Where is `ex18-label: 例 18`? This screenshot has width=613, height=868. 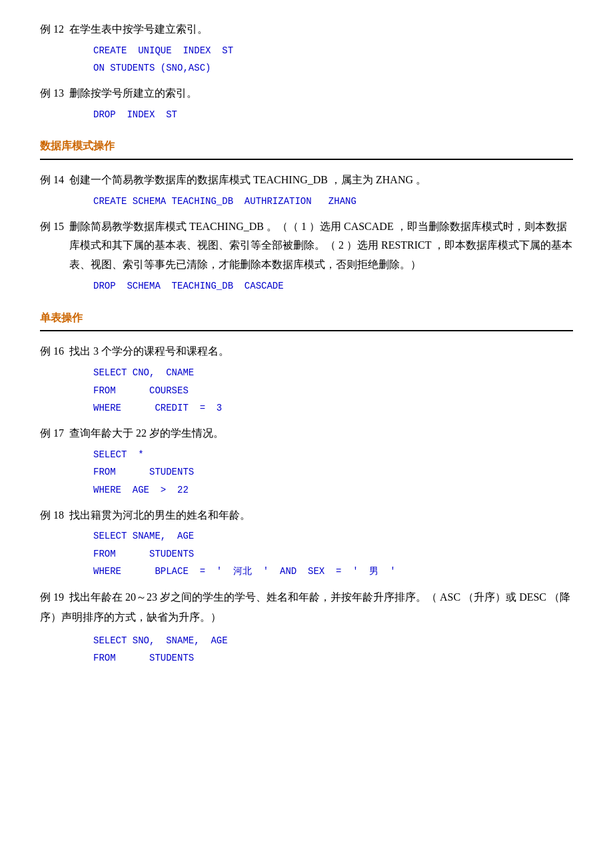
ex18-label: 例 18 is located at coordinates (52, 516).